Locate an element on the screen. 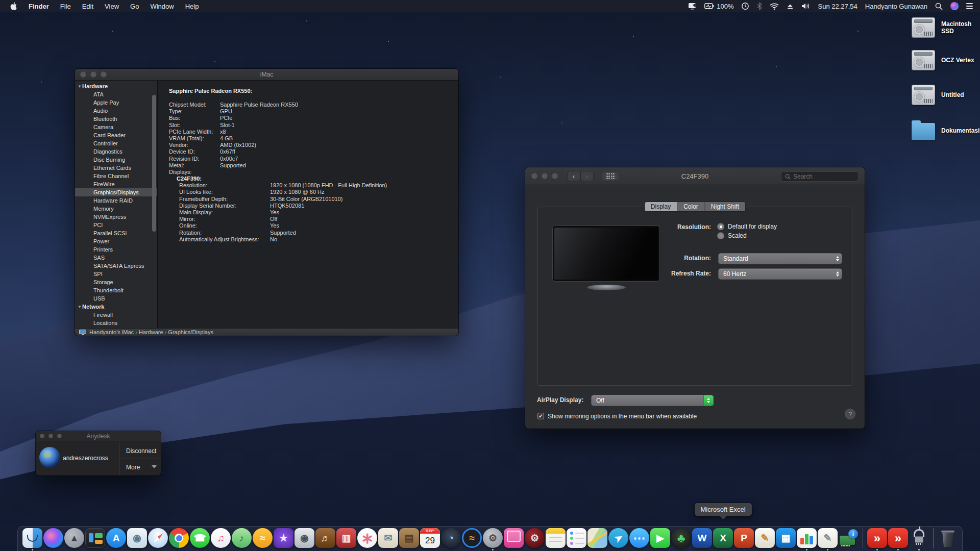 The image size is (980, 551). tab-display: Display is located at coordinates (661, 207).